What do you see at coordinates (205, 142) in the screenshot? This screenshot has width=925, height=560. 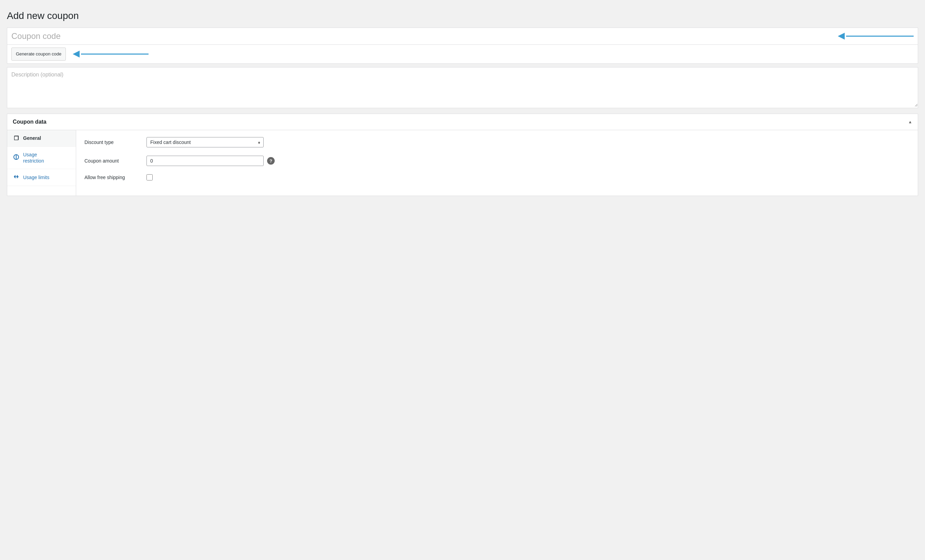 I see `discount-type-select: Percentage discount Fixed cart discount …` at bounding box center [205, 142].